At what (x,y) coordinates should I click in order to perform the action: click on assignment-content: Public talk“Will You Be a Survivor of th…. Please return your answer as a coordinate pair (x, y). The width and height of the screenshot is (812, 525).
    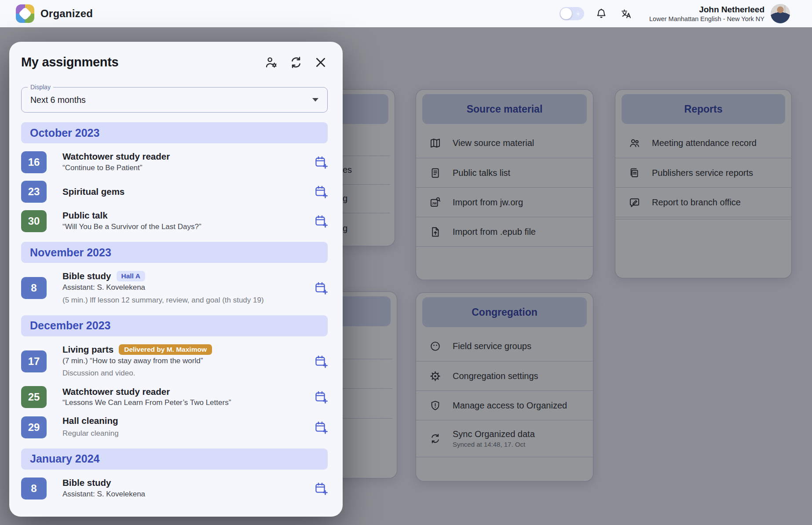
    Looking at the image, I should click on (187, 221).